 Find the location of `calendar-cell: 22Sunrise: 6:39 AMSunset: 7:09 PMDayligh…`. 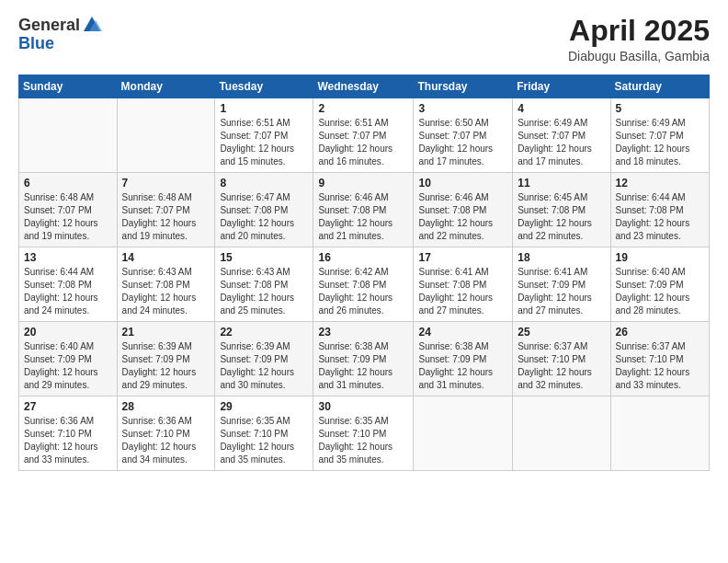

calendar-cell: 22Sunrise: 6:39 AMSunset: 7:09 PMDayligh… is located at coordinates (265, 359).